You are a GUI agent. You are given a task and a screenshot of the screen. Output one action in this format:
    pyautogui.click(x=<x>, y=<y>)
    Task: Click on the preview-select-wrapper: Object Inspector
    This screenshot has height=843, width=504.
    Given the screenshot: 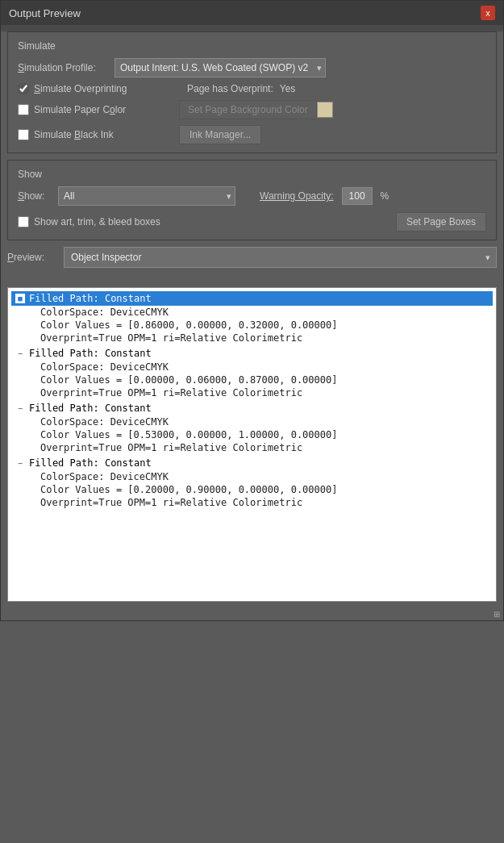 What is the action you would take?
    pyautogui.click(x=281, y=257)
    